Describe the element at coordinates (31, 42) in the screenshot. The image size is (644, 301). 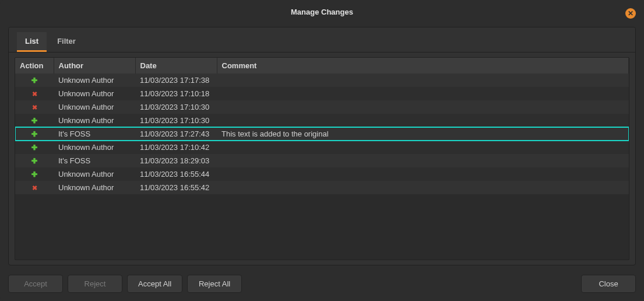
I see `tab-list: List` at that location.